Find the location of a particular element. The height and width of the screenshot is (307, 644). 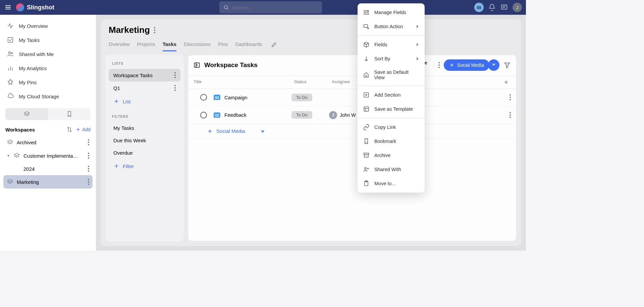

add-column-button is located at coordinates (506, 82).